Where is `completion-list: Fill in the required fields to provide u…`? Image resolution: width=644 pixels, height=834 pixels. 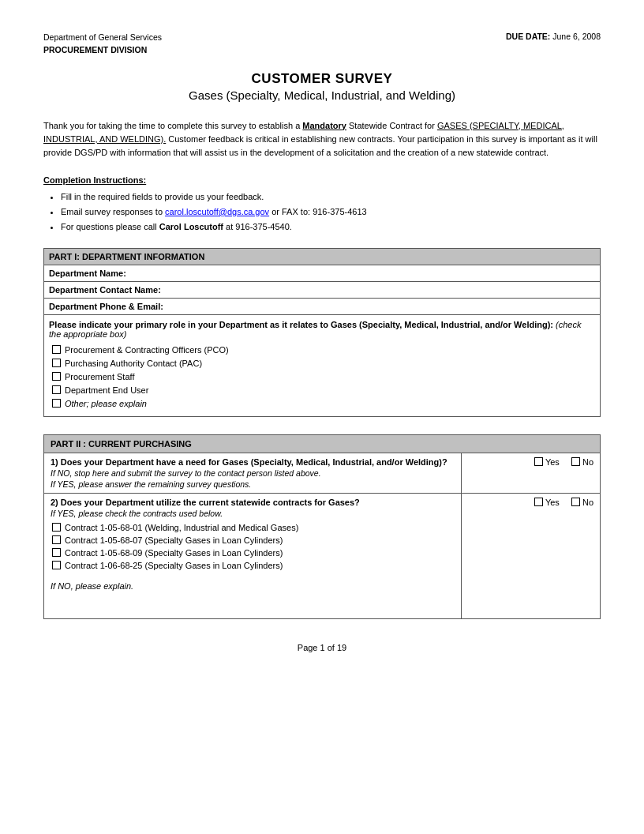
completion-list: Fill in the required fields to provide u… is located at coordinates (322, 212).